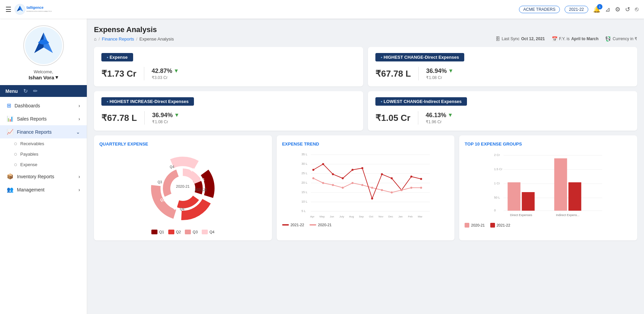  I want to click on username-text: Ishan Vora ▾, so click(44, 77).